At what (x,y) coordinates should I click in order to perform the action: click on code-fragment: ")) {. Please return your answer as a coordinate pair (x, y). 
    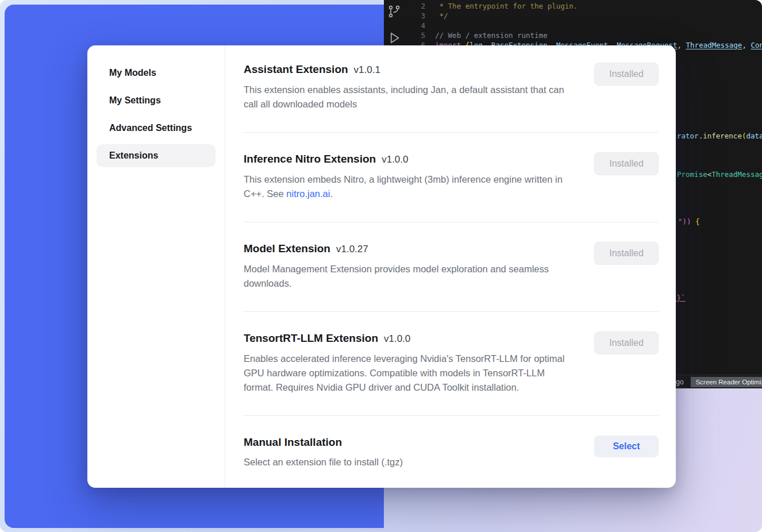
    Looking at the image, I should click on (689, 222).